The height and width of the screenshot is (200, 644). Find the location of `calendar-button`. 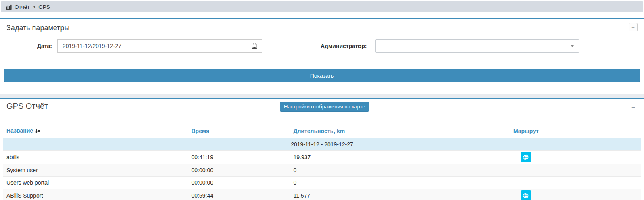

calendar-button is located at coordinates (254, 46).